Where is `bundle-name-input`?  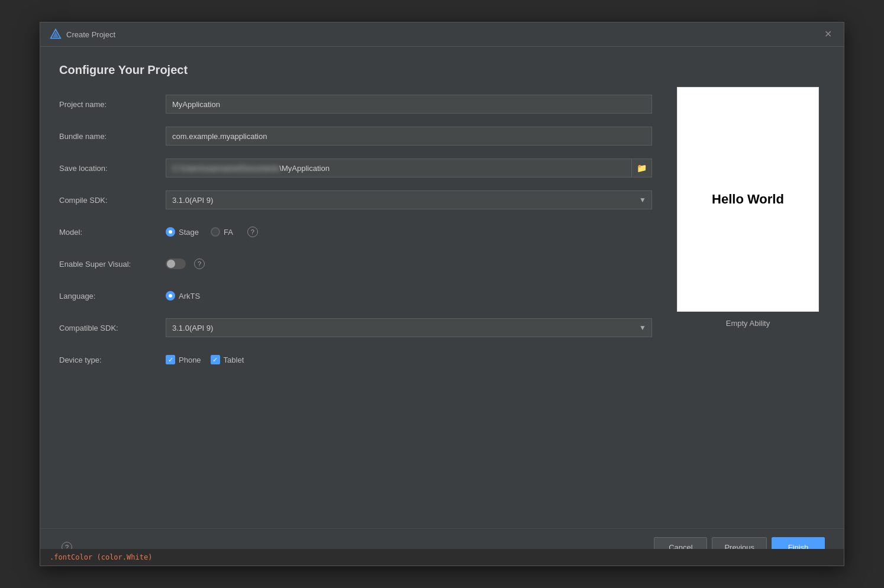 bundle-name-input is located at coordinates (409, 136).